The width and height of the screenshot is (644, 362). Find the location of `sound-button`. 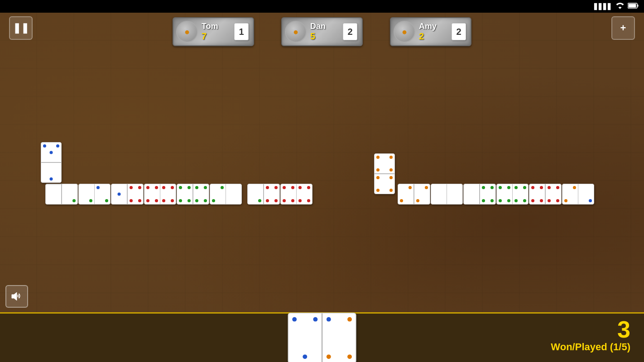

sound-button is located at coordinates (17, 296).